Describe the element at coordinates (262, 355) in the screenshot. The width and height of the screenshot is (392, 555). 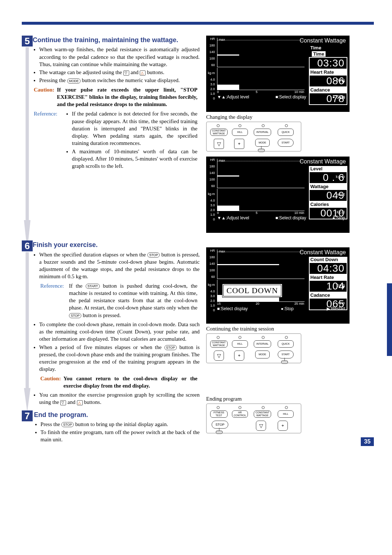
I see `mode-button: MODE` at that location.